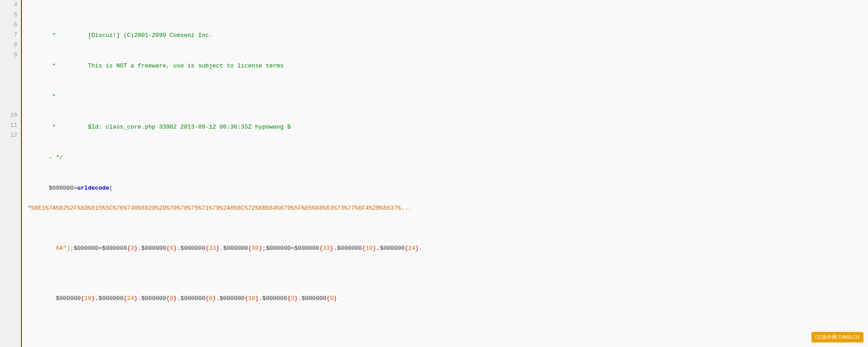  What do you see at coordinates (65, 248) in the screenshot?
I see `str-9-2a: 6A");` at bounding box center [65, 248].